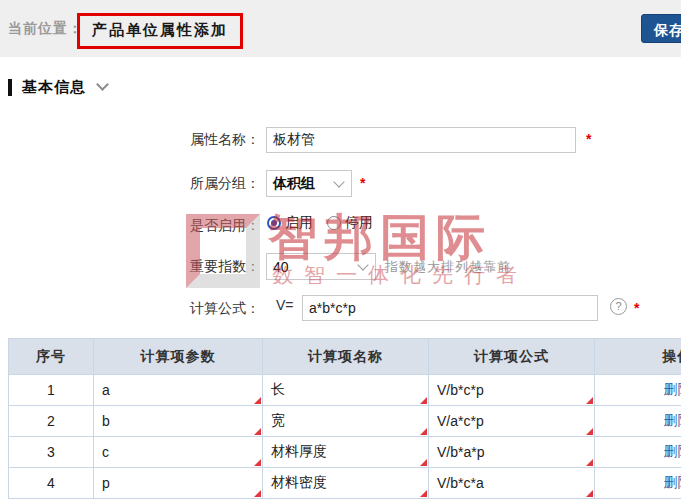  What do you see at coordinates (345, 390) in the screenshot?
I see `table-row: 1 a 长 V/b*c*p 删除` at bounding box center [345, 390].